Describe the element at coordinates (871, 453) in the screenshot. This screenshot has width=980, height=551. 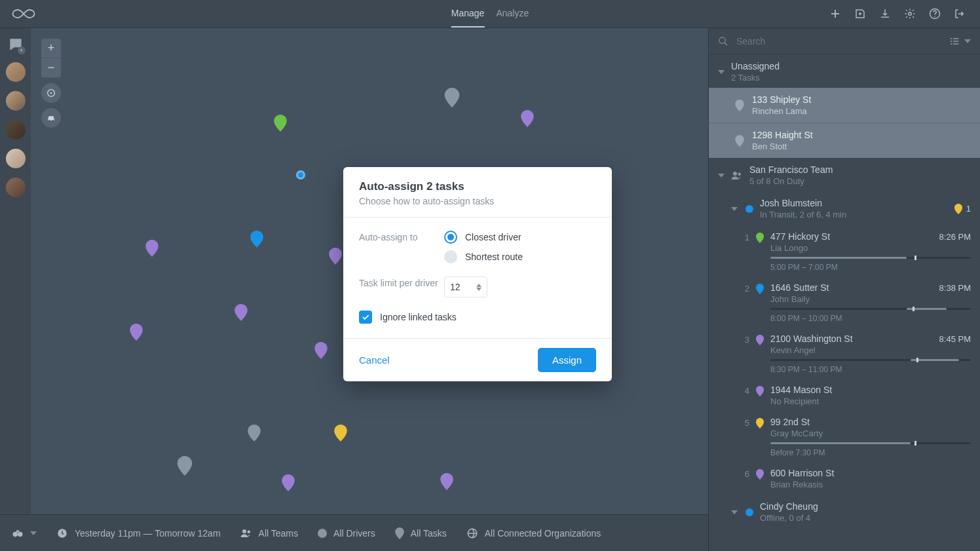
I see `time-window: Before 7:30 PM` at that location.